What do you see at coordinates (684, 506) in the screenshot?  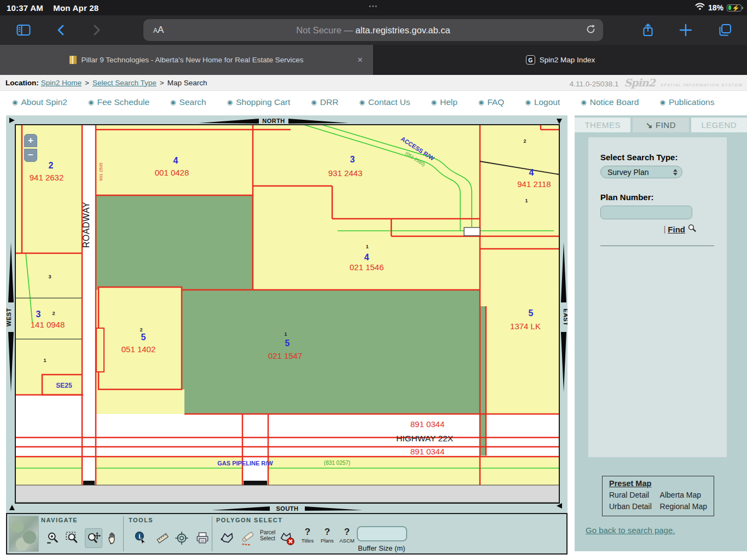 I see `preset-regional-map: Regional Map` at bounding box center [684, 506].